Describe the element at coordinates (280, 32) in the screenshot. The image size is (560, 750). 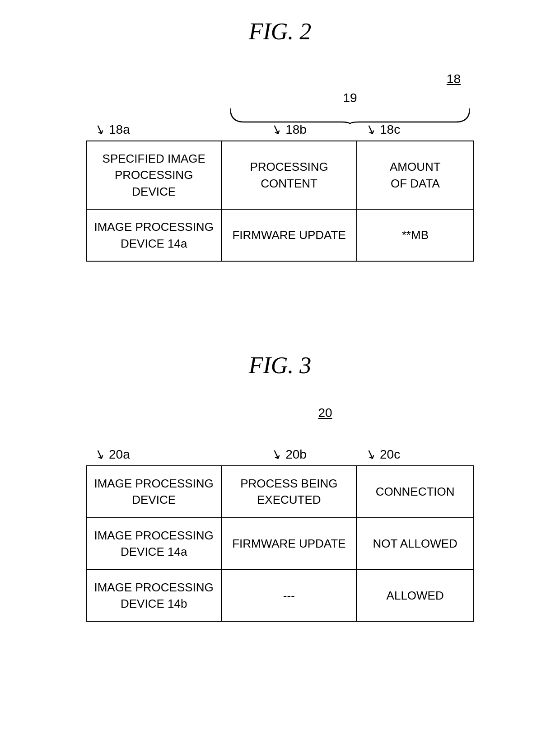
I see `fig2-title: FIG. 2` at that location.